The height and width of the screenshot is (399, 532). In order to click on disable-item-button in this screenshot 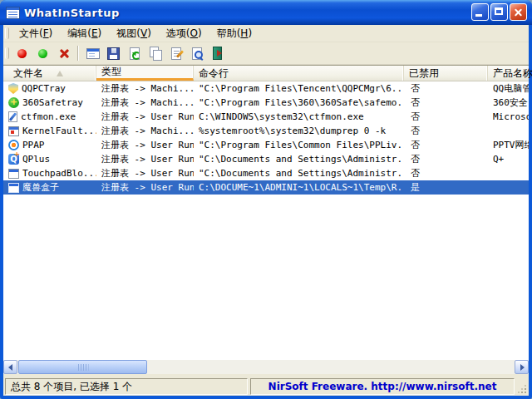, I will do `click(22, 53)`.